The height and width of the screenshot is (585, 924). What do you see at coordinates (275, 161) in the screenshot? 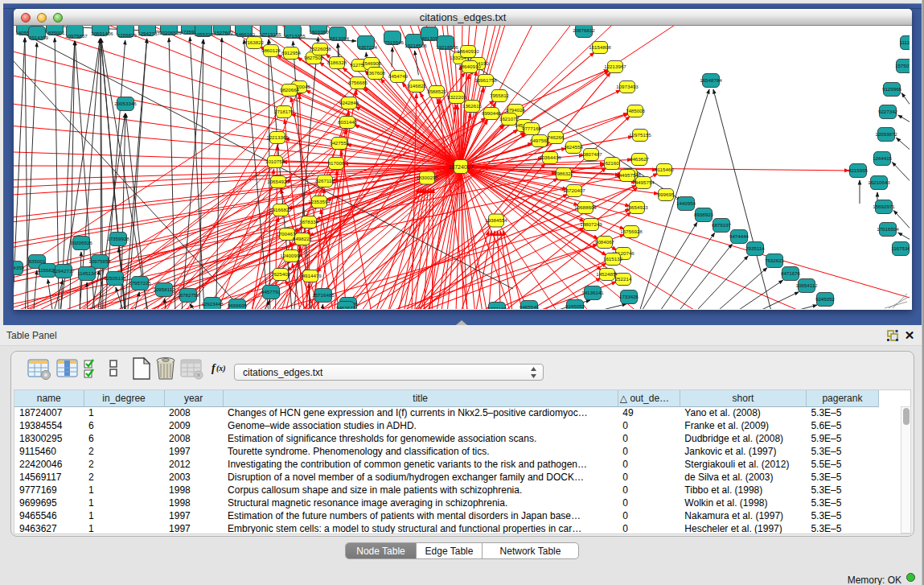
I see `svg-text: 1010753` at bounding box center [275, 161].